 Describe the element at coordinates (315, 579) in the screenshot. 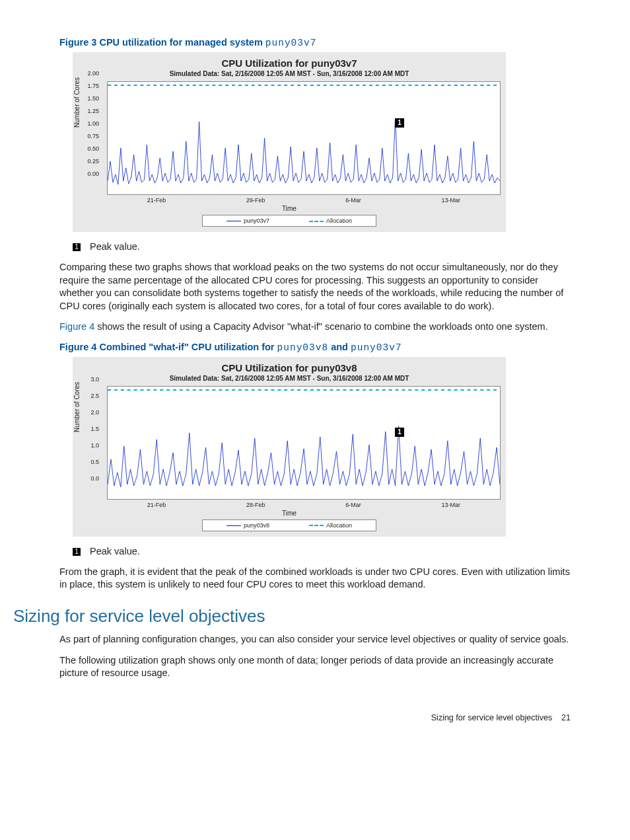

I see `paragraph-3: From the graph, it is evident that the p…` at that location.